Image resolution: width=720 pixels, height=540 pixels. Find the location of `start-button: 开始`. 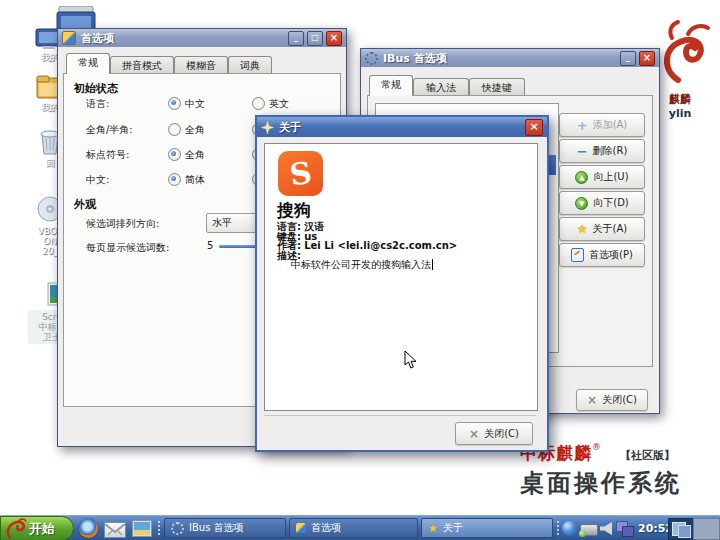

start-button: 开始 is located at coordinates (37, 528).